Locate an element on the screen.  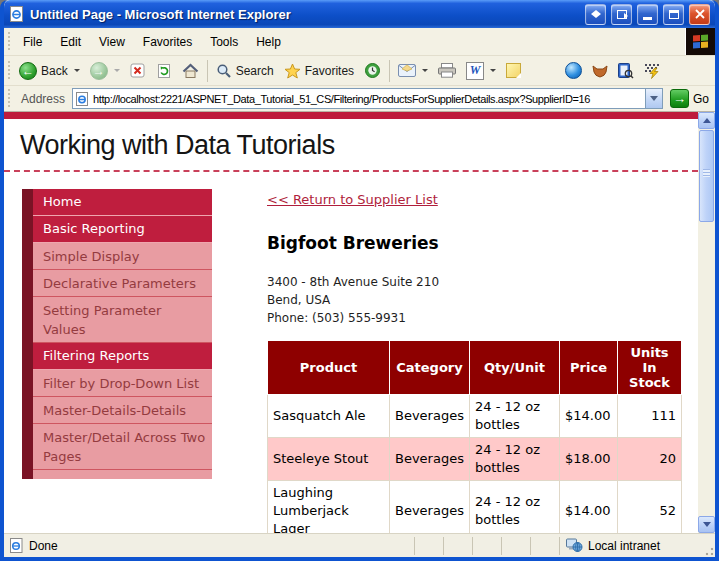
status-text: Done is located at coordinates (44, 546).